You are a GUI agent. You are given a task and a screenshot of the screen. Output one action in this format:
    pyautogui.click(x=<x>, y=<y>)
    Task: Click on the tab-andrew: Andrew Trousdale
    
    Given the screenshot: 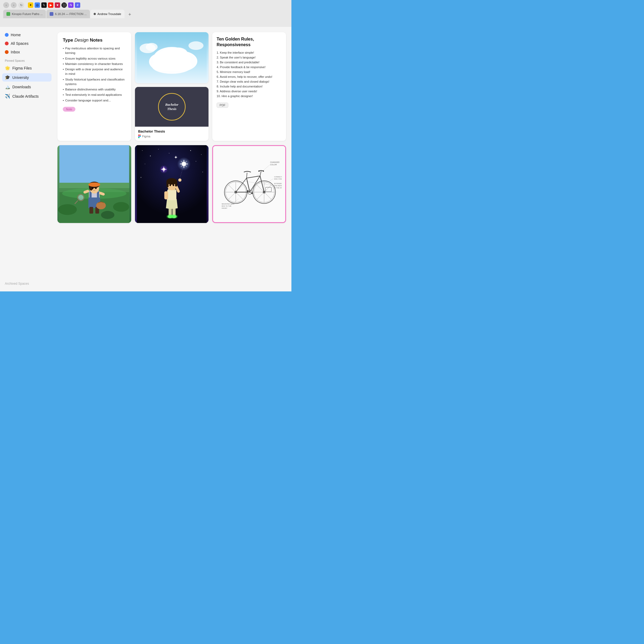 What is the action you would take?
    pyautogui.click(x=107, y=14)
    